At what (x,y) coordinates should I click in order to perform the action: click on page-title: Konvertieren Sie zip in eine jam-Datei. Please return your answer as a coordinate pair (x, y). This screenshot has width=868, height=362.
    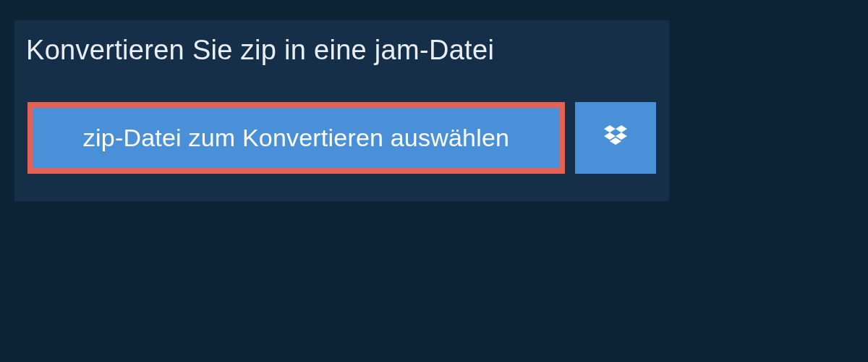
    Looking at the image, I should click on (265, 51).